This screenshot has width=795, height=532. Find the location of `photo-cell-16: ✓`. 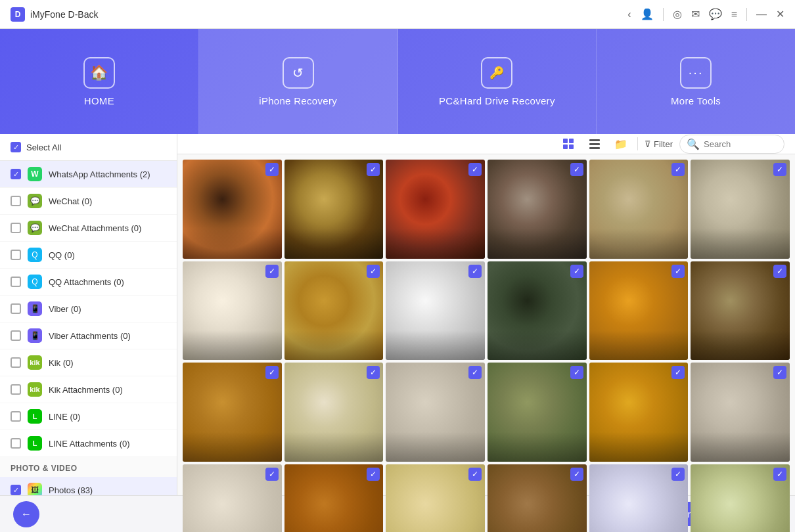

photo-cell-16: ✓ is located at coordinates (537, 412).